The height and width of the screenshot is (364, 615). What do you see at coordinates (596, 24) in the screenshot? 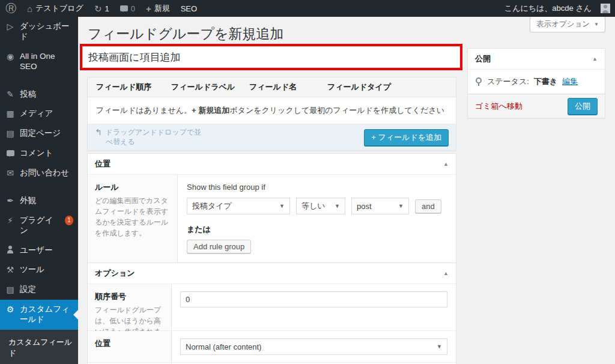
I see `chevron-down-icon: ▼` at bounding box center [596, 24].